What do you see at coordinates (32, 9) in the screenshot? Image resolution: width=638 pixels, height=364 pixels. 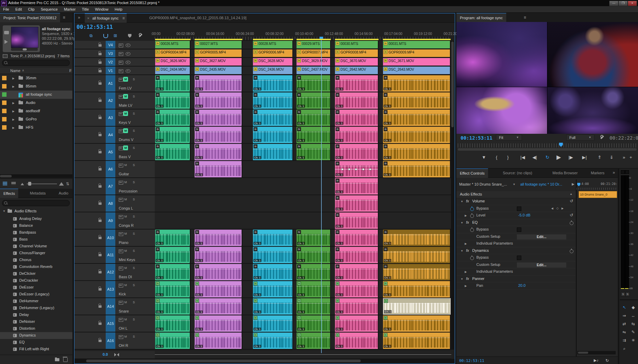 I see `menu-clip: Clip` at bounding box center [32, 9].